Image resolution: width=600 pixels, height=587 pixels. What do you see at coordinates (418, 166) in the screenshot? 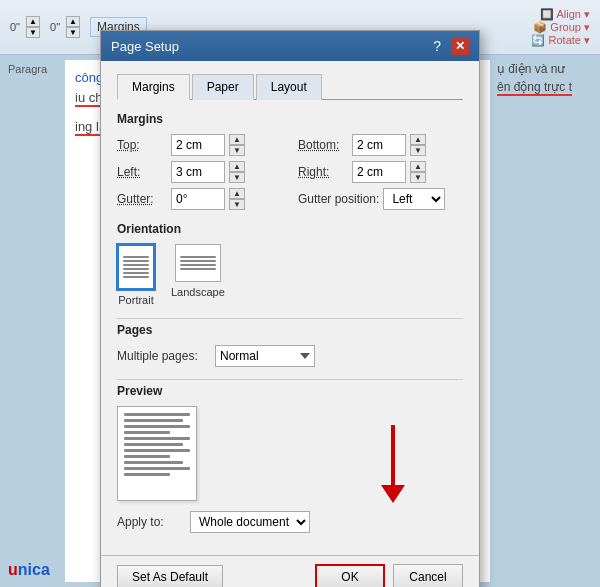
I see `right-spin-up: ▲` at bounding box center [418, 166].